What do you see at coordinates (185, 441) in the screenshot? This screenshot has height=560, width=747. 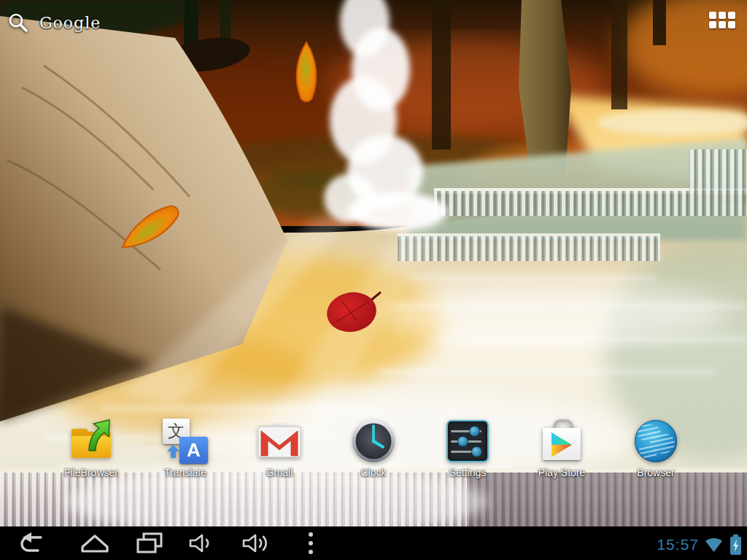 I see `translate-icon: 文 A` at bounding box center [185, 441].